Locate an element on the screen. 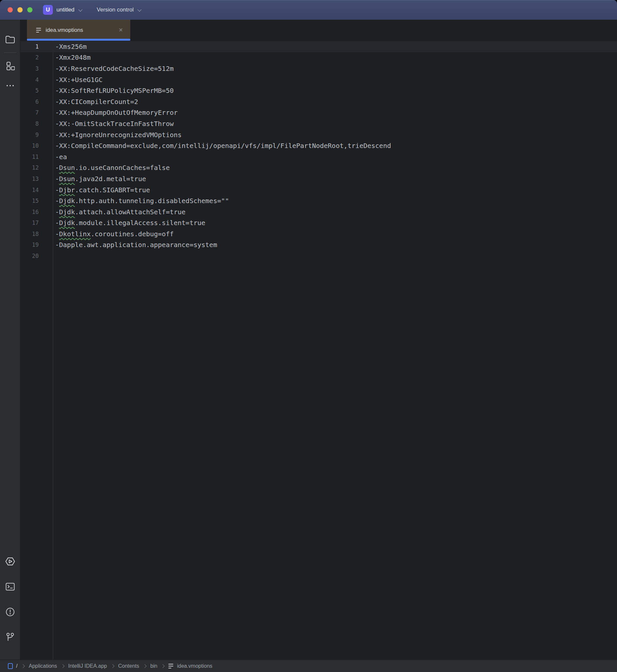  line-text: -XX:+IgnoreUnrecognizedVMOptions is located at coordinates (110, 135).